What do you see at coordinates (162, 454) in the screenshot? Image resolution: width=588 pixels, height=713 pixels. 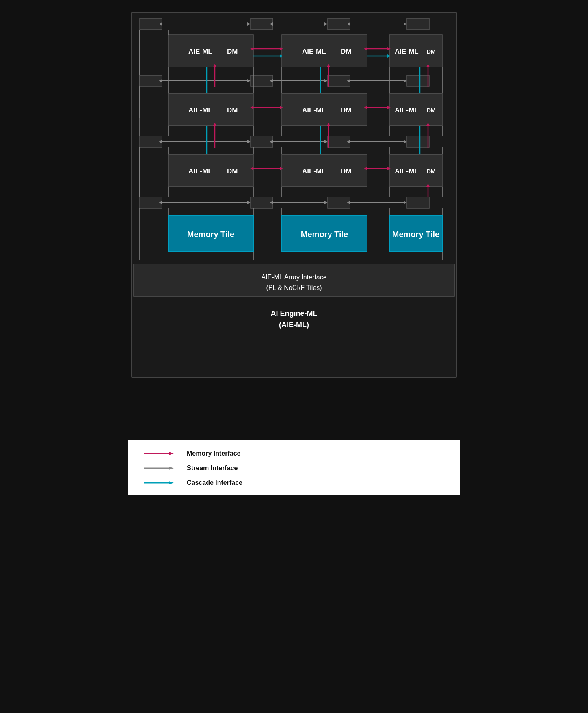 I see `legend-arrow-memory` at bounding box center [162, 454].